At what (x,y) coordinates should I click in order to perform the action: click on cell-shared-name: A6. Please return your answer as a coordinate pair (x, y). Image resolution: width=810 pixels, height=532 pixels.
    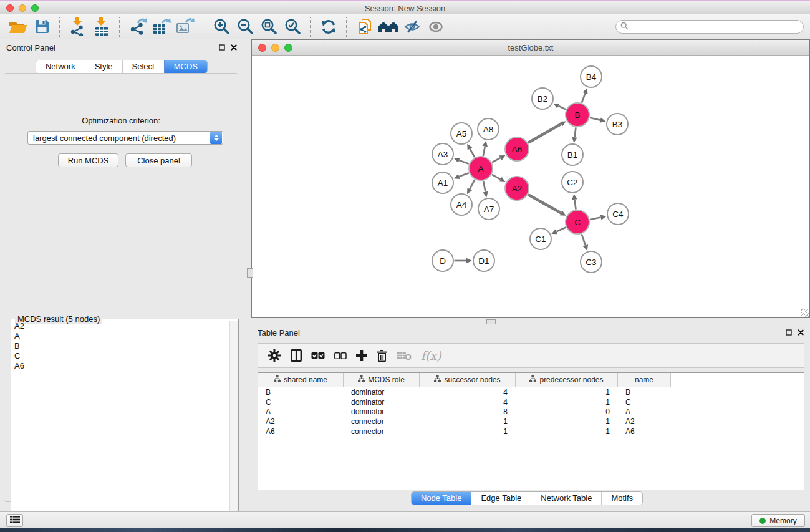
    Looking at the image, I should click on (301, 432).